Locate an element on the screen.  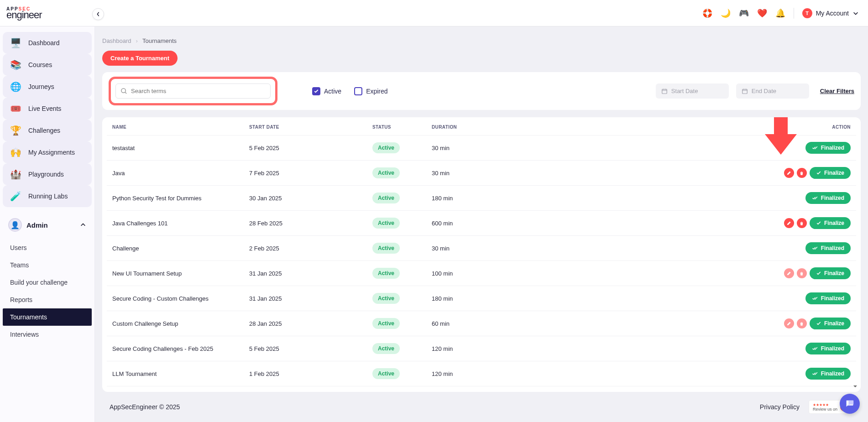
breadcrumb-root: Dashboard is located at coordinates (117, 41).